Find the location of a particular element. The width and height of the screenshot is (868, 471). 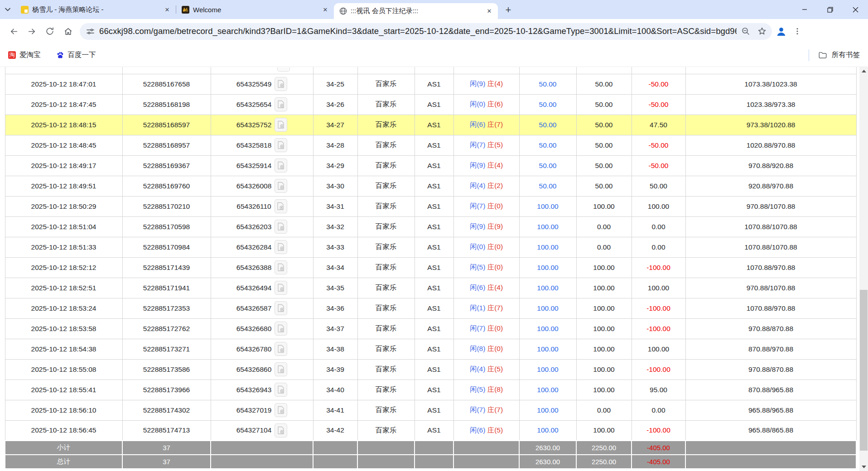

tab-forum: 杨雪儿 - 海燕策略论坛 - ✕ is located at coordinates (96, 10).